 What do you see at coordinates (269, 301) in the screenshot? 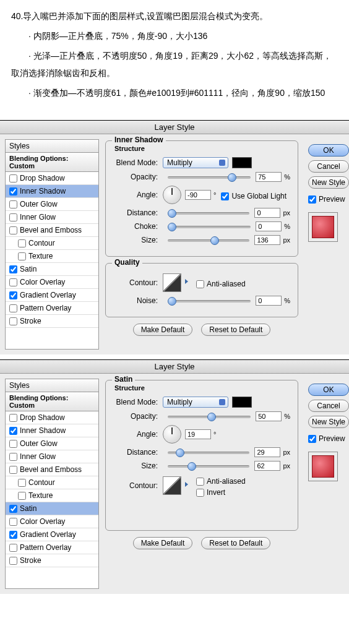
I see `noise-value: 0` at bounding box center [269, 301].